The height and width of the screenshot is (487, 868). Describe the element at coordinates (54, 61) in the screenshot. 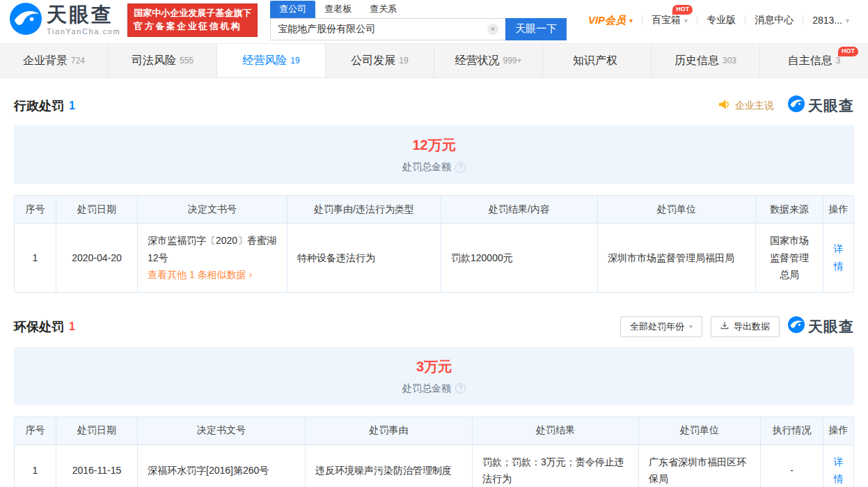

I see `tab-company-background: 企业背景724` at that location.